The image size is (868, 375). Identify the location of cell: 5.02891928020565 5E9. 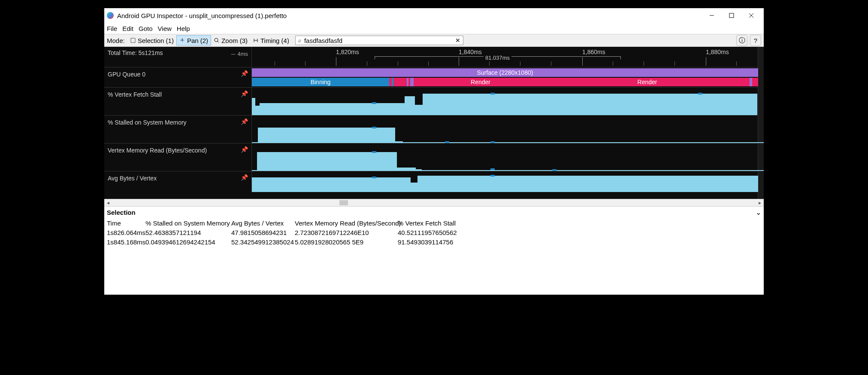
(344, 242).